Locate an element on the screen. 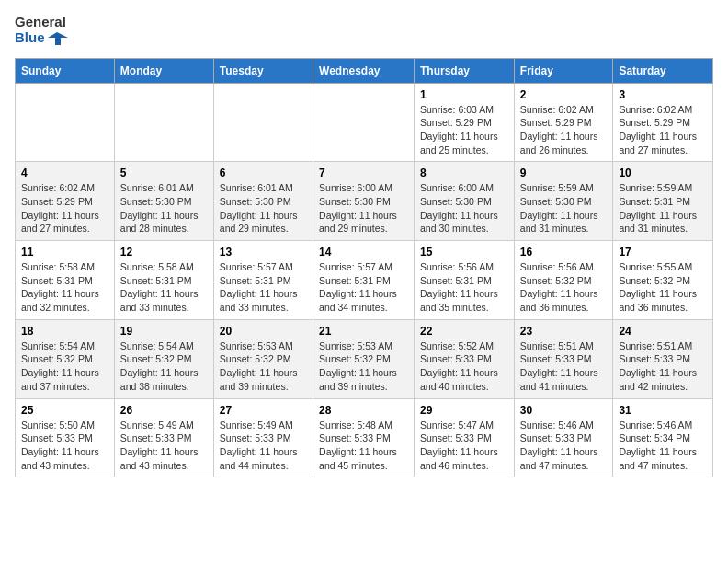  cell-date: 2 is located at coordinates (564, 95).